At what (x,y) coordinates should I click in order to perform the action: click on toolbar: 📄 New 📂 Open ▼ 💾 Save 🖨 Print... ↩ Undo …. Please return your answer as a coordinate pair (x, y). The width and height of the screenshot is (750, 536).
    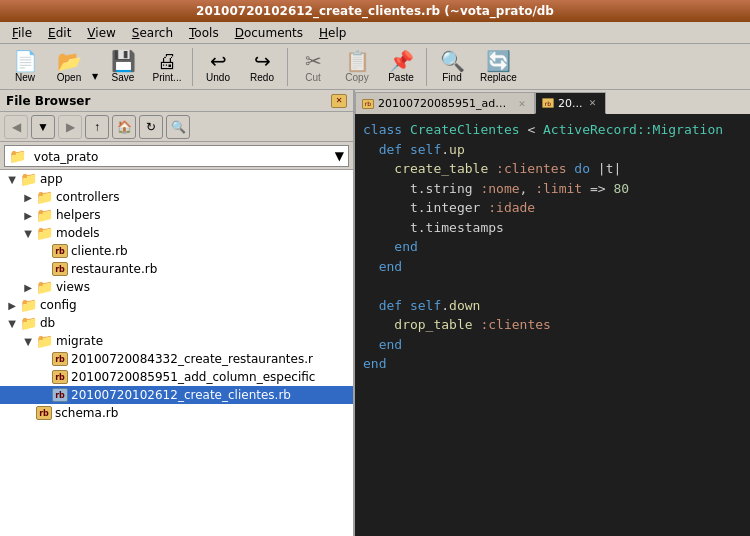
    Looking at the image, I should click on (375, 67).